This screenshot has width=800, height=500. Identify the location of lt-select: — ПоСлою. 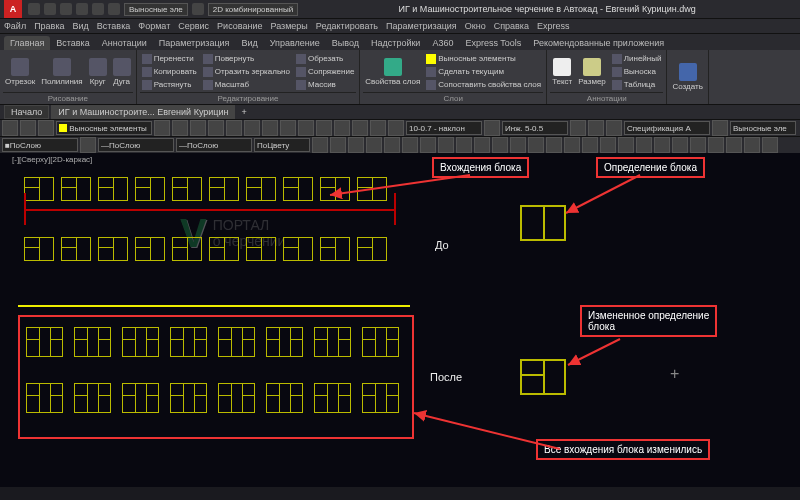
(214, 145).